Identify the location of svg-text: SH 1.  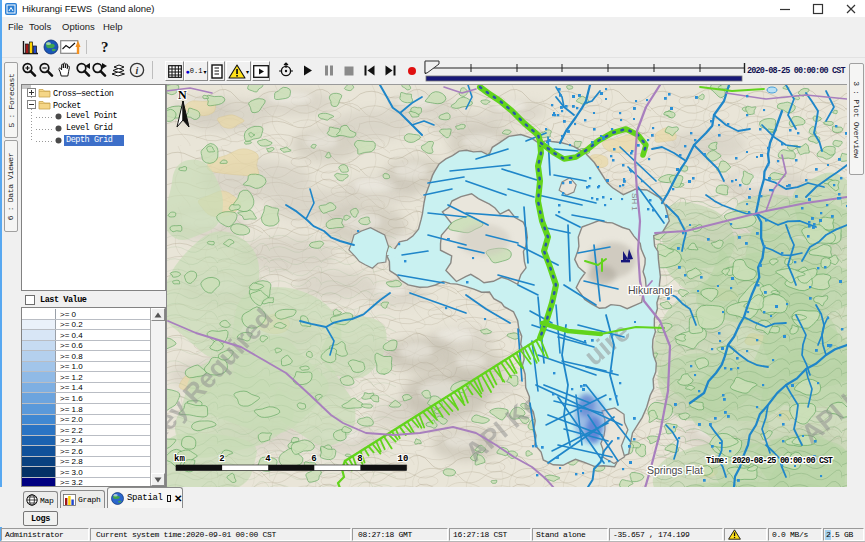
(634, 202).